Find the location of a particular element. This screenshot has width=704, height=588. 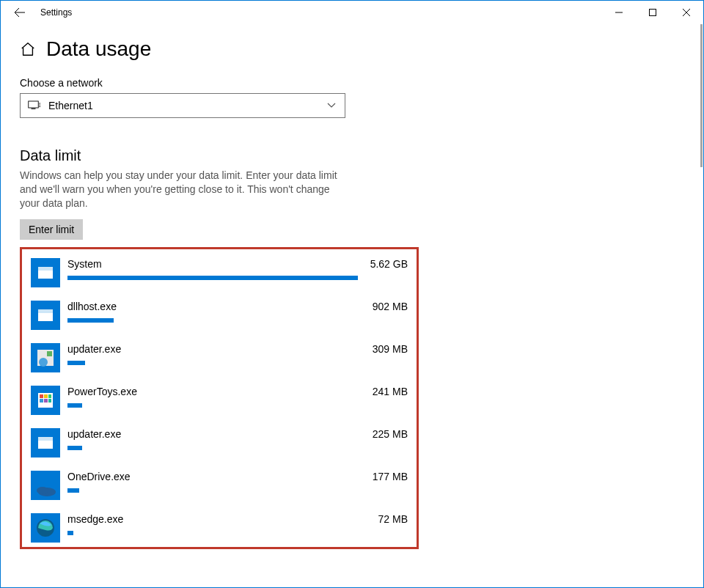

app-usage-value: 241 MB is located at coordinates (390, 392).